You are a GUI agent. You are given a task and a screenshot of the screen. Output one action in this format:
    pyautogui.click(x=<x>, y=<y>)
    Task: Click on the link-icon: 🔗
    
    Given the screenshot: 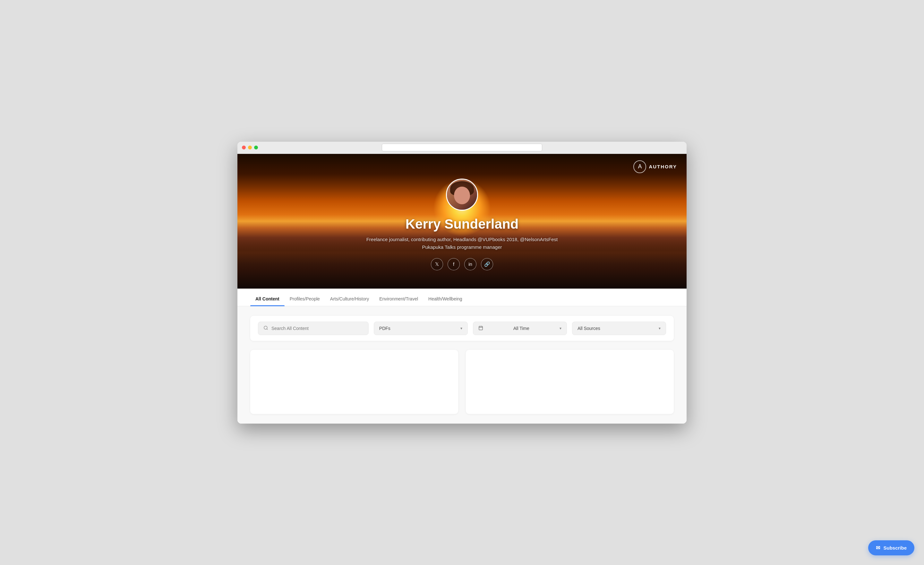 What is the action you would take?
    pyautogui.click(x=487, y=264)
    